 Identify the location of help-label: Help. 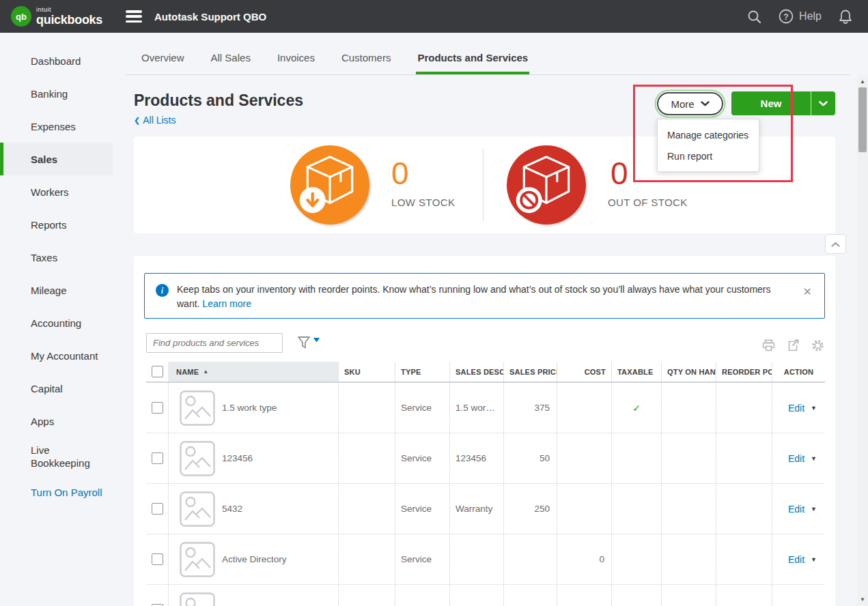
(810, 16).